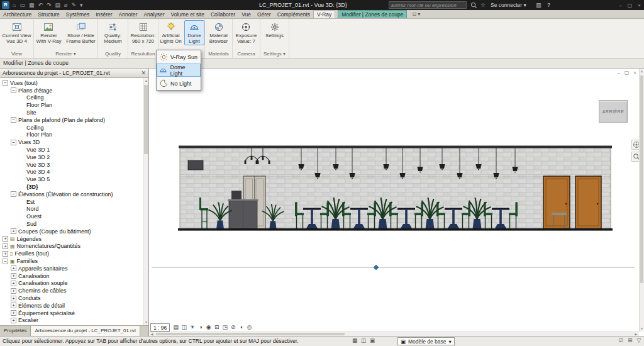 The image size is (644, 346). What do you see at coordinates (394, 333) in the screenshot?
I see `horizontal-scrollbar: ◀ ▶` at bounding box center [394, 333].